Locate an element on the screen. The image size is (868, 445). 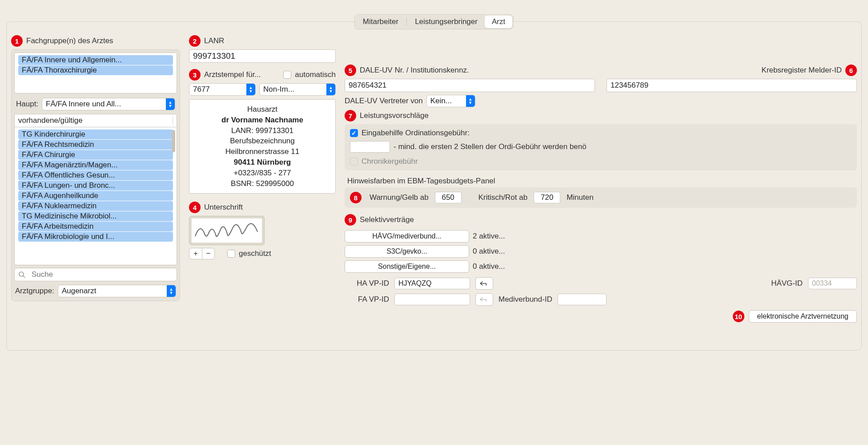
chronikergebuehr-checkbox is located at coordinates (354, 162).